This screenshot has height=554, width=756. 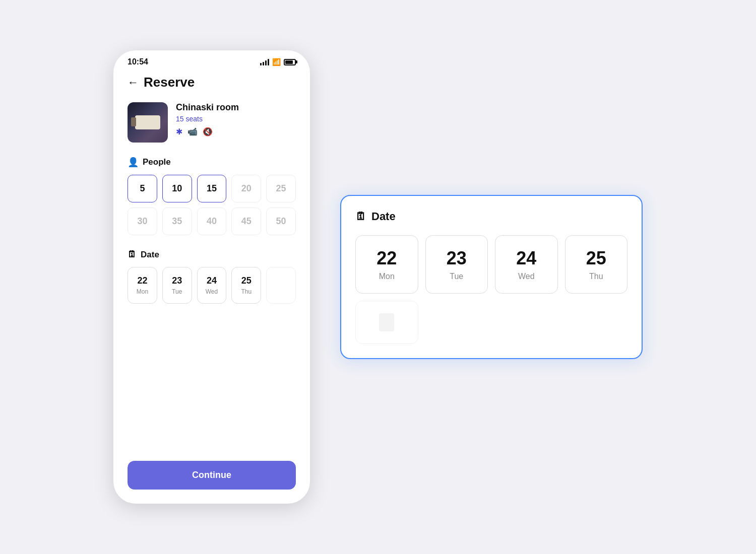 What do you see at coordinates (177, 222) in the screenshot?
I see `people-cell-35: 35` at bounding box center [177, 222].